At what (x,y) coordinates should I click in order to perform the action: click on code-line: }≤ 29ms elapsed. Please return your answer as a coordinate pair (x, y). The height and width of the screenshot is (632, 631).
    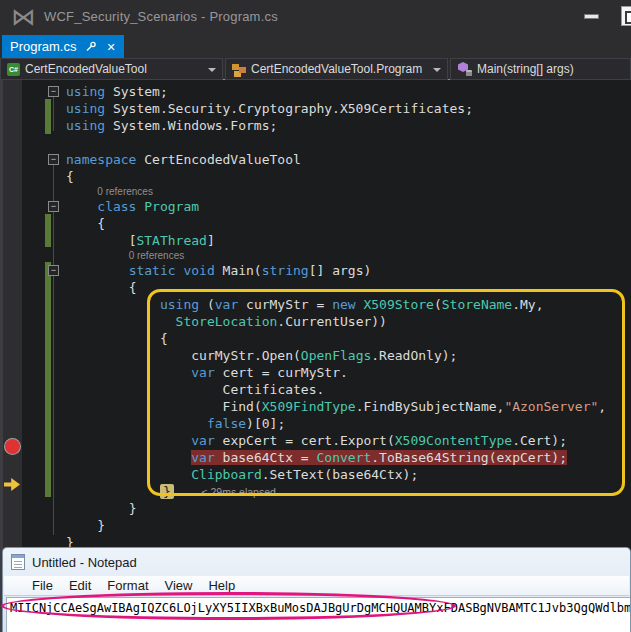
    Looking at the image, I should click on (348, 492).